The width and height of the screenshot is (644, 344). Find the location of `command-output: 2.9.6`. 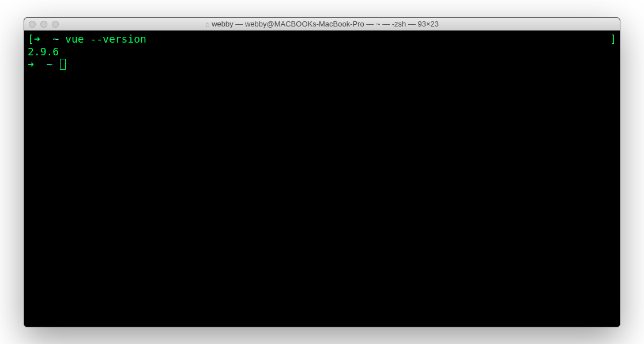

command-output: 2.9.6 is located at coordinates (43, 52).